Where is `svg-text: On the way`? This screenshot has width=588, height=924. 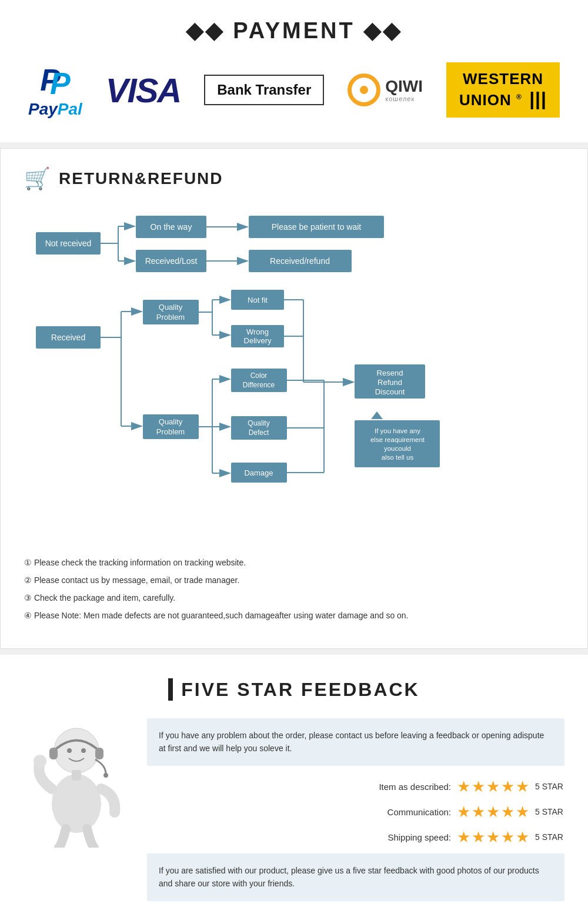 svg-text: On the way is located at coordinates (172, 227).